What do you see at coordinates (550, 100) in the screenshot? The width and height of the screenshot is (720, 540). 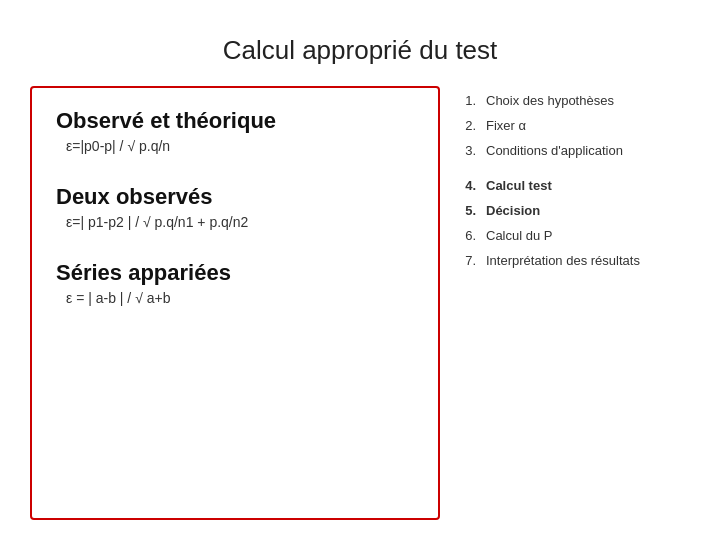 I see `list-text: Choix des hypothèses` at bounding box center [550, 100].